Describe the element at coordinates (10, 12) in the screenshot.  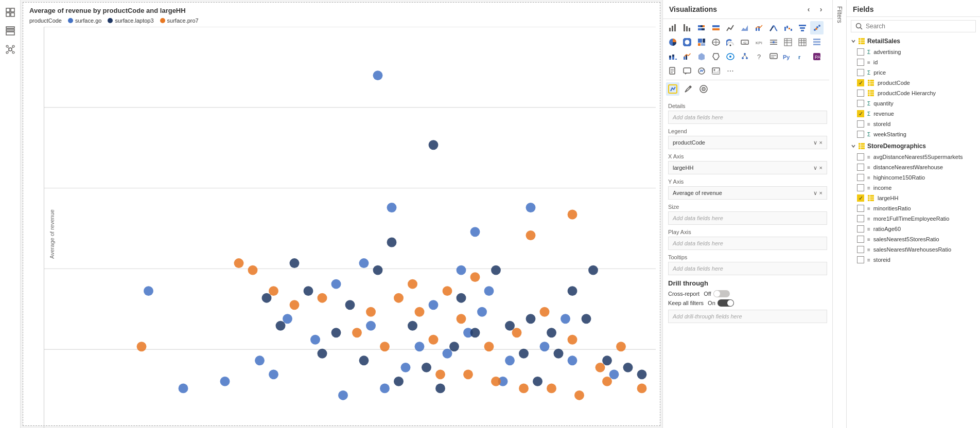
I see `report-view-icon` at that location.